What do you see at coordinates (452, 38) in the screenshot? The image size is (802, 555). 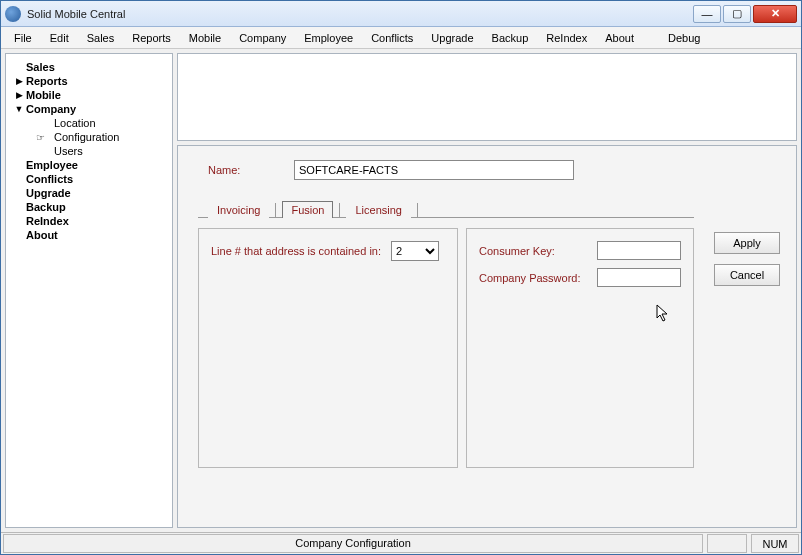 I see `menu-upgrade: Upgrade` at bounding box center [452, 38].